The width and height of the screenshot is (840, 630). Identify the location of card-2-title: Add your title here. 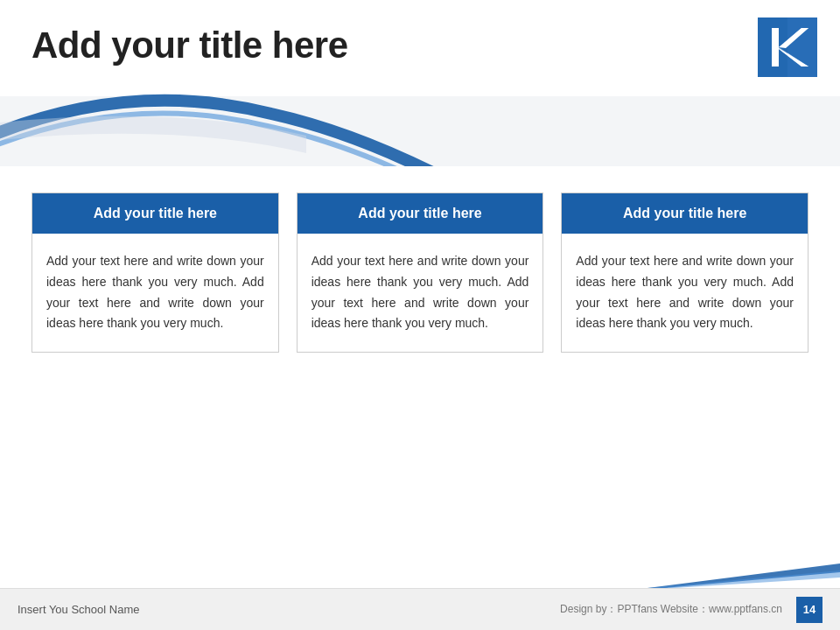
(420, 214).